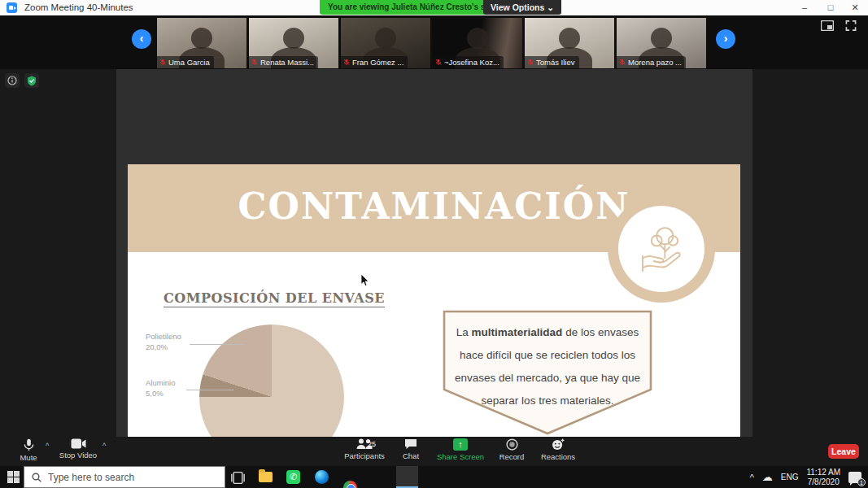 The height and width of the screenshot is (488, 868). Describe the element at coordinates (434, 42) in the screenshot. I see `participant-video-strip: ‹ Uma Garcia Renata Massi... Fran Gómez …` at that location.